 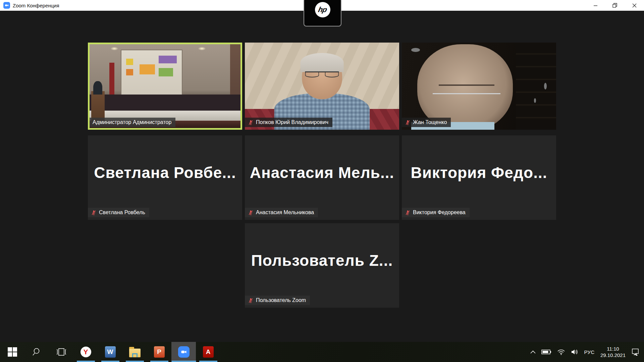 What do you see at coordinates (184, 352) in the screenshot?
I see `taskbar-app-zoom` at bounding box center [184, 352].